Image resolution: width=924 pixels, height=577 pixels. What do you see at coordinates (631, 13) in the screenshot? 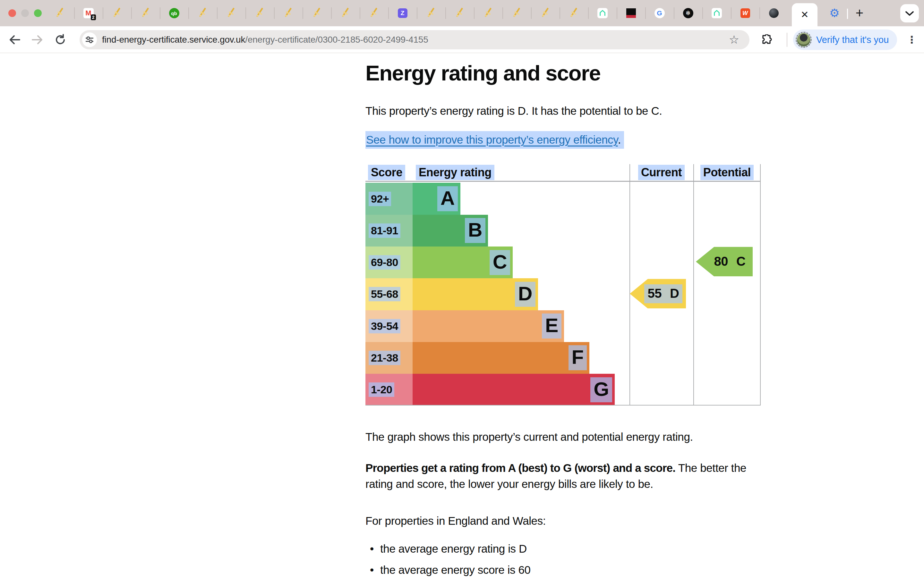
I see `pinned-tab-black-red` at bounding box center [631, 13].